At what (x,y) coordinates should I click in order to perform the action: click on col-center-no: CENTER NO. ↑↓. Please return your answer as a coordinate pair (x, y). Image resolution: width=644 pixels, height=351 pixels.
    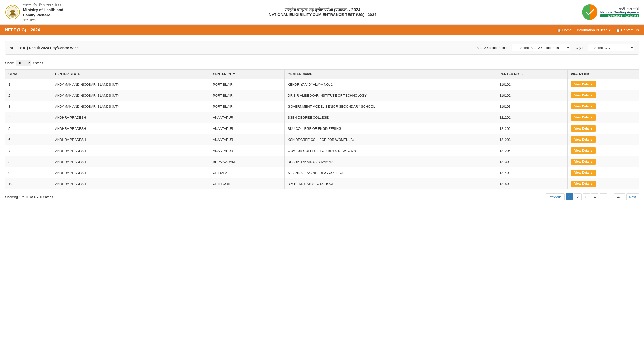
    Looking at the image, I should click on (532, 74).